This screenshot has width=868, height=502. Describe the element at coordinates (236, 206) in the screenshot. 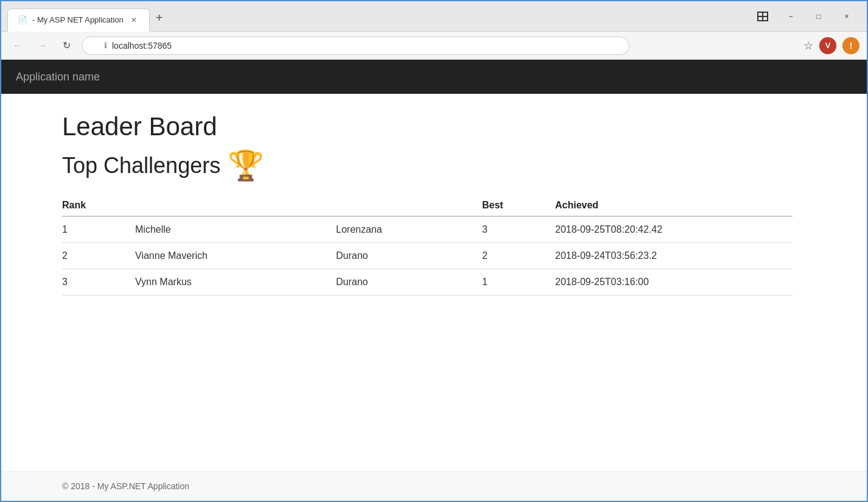

I see `col-header-first` at that location.